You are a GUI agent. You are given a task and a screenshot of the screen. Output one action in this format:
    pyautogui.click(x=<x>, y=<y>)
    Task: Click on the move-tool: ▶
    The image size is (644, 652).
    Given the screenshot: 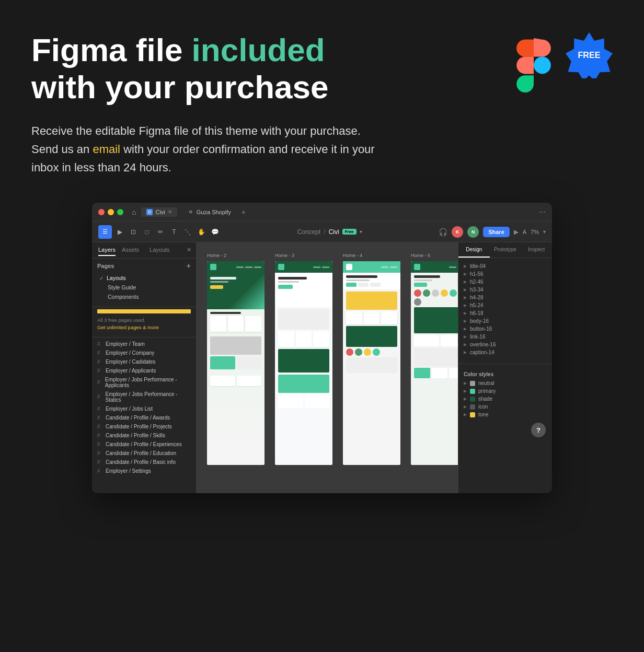 What is the action you would take?
    pyautogui.click(x=120, y=232)
    